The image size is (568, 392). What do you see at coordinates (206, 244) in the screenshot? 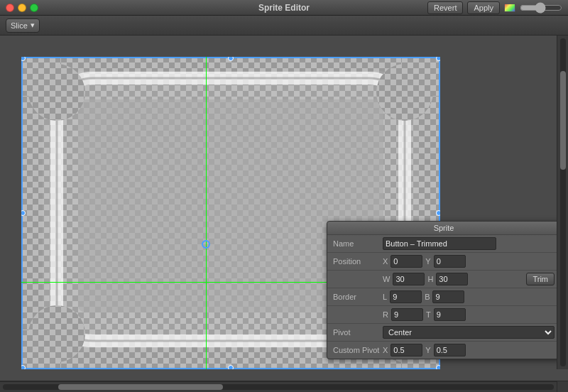
I see `center-dot` at bounding box center [206, 244].